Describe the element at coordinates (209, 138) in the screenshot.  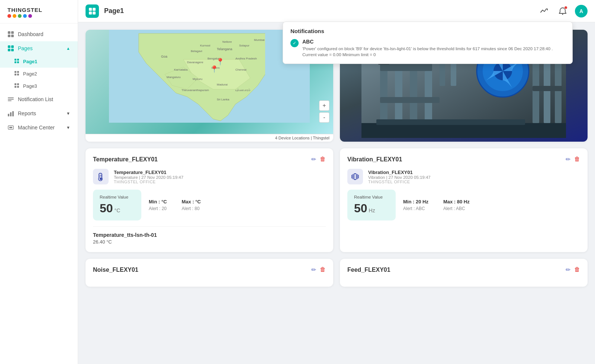
I see `map-footer: 4 Device Locations | Thingstel` at that location.